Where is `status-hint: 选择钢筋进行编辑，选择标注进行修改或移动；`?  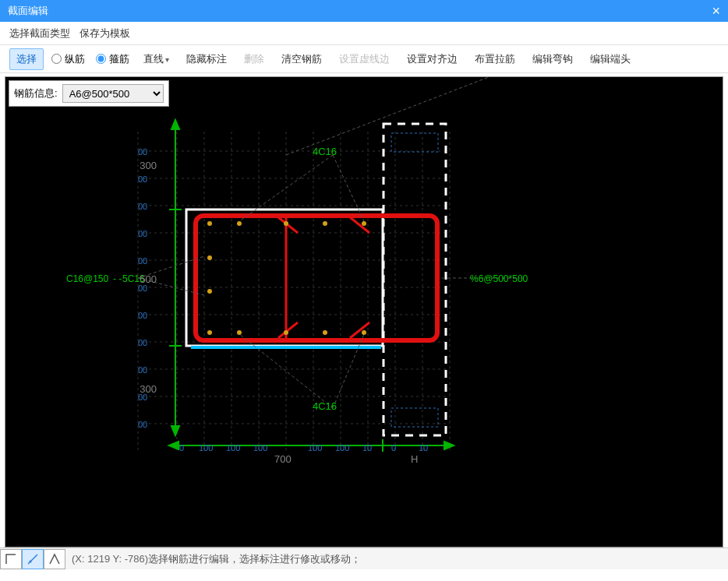 status-hint: 选择钢筋进行编辑，选择标注进行修改或移动； is located at coordinates (254, 559).